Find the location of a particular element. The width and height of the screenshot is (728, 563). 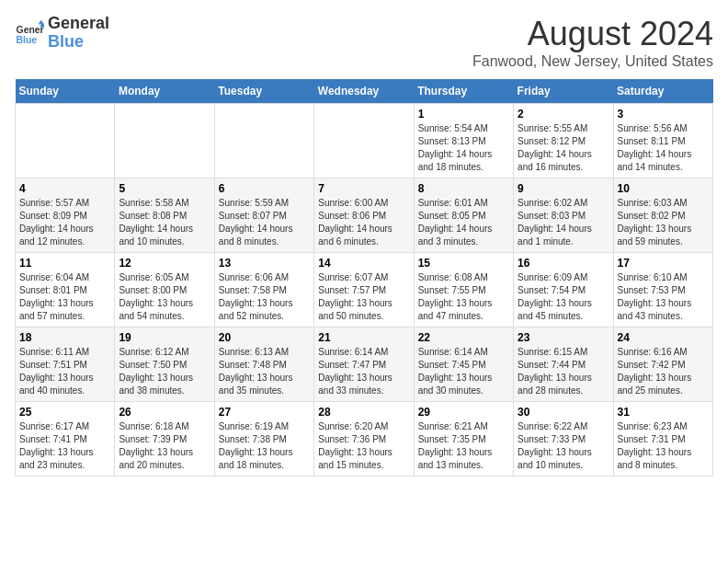

calendar-cell: 21Sunrise: 6:14 AM Sunset: 7:47 PM Dayli… is located at coordinates (364, 364).